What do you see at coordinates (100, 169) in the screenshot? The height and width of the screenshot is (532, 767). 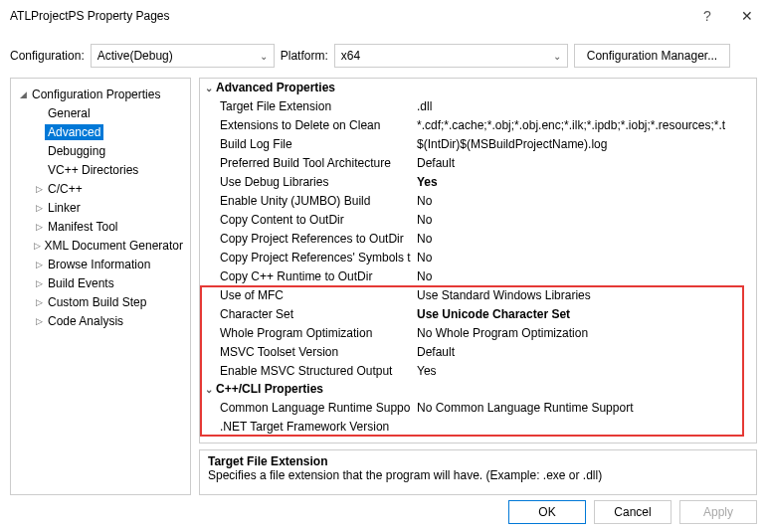 I see `tree-item: VC++ Directories` at bounding box center [100, 169].